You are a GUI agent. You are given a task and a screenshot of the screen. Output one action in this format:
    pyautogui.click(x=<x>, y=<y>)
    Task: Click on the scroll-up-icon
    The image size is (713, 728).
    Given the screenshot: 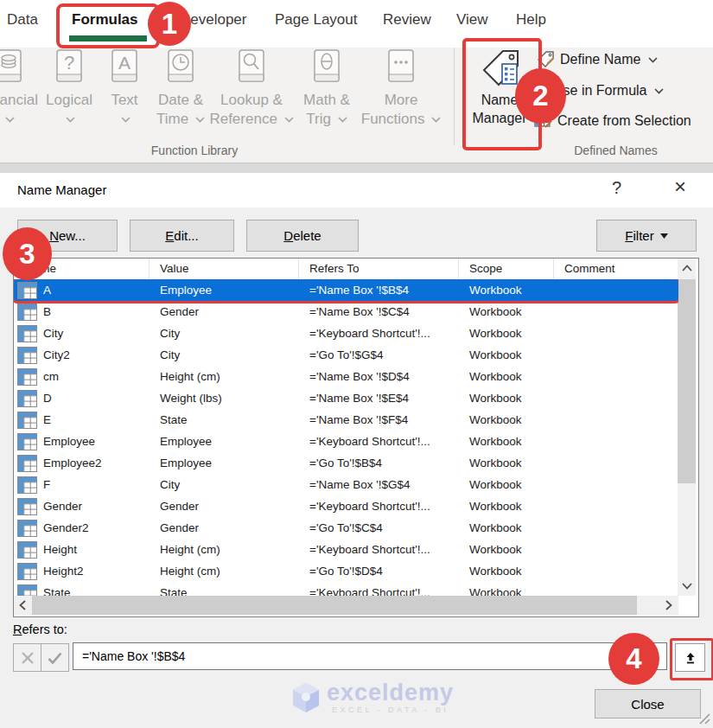 What is the action you would take?
    pyautogui.click(x=686, y=268)
    